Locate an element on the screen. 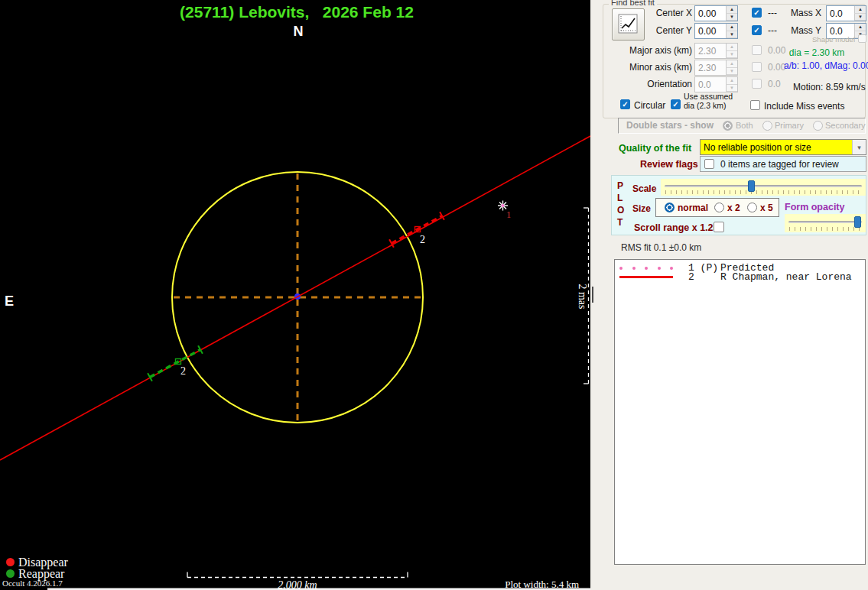 This screenshot has height=590, width=868. review-flags-label: Review flags is located at coordinates (669, 164).